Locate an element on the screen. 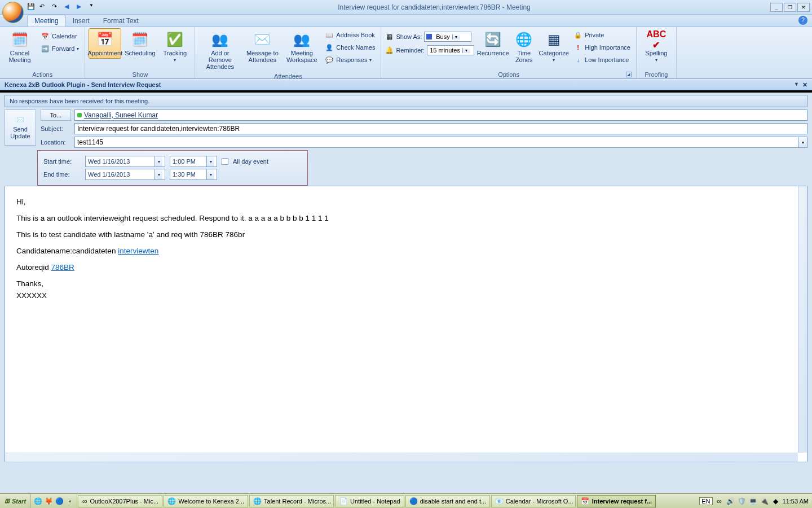 The width and height of the screenshot is (812, 508). taskbar-item: 🌐Talent Record - Micros... is located at coordinates (292, 501).